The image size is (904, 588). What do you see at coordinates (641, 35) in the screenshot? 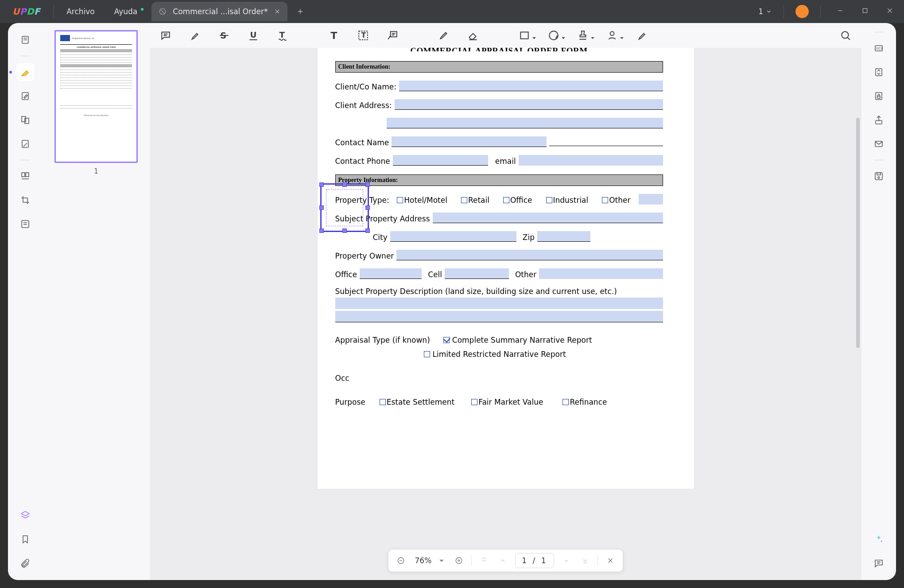
I see `tool-more-button` at bounding box center [641, 35].